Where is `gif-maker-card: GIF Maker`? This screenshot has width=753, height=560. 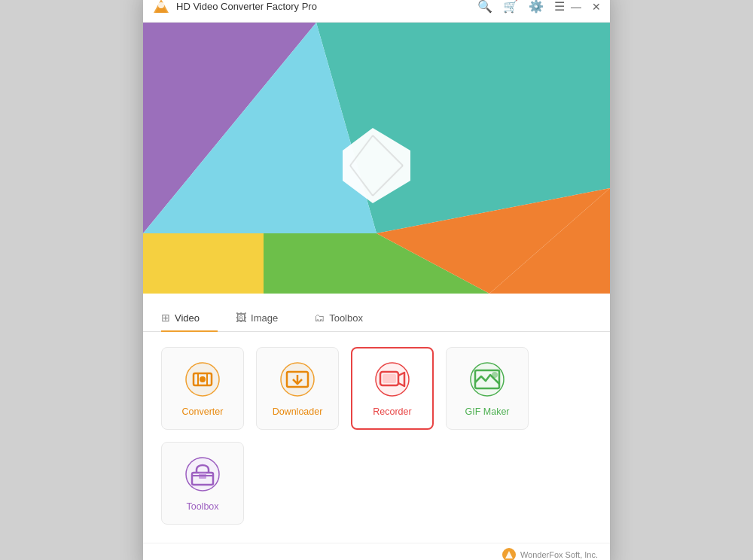
gif-maker-card: GIF Maker is located at coordinates (487, 388).